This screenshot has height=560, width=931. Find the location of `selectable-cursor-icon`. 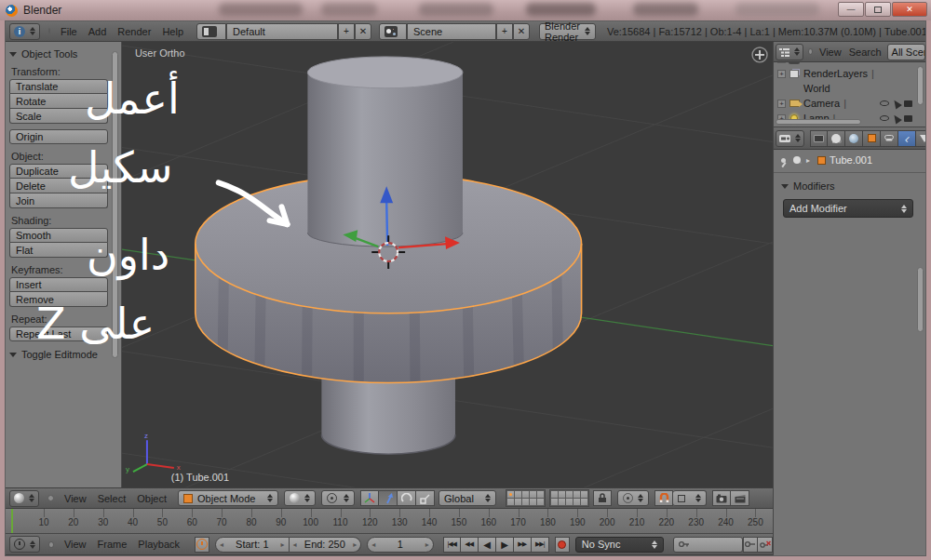

selectable-cursor-icon is located at coordinates (897, 118).